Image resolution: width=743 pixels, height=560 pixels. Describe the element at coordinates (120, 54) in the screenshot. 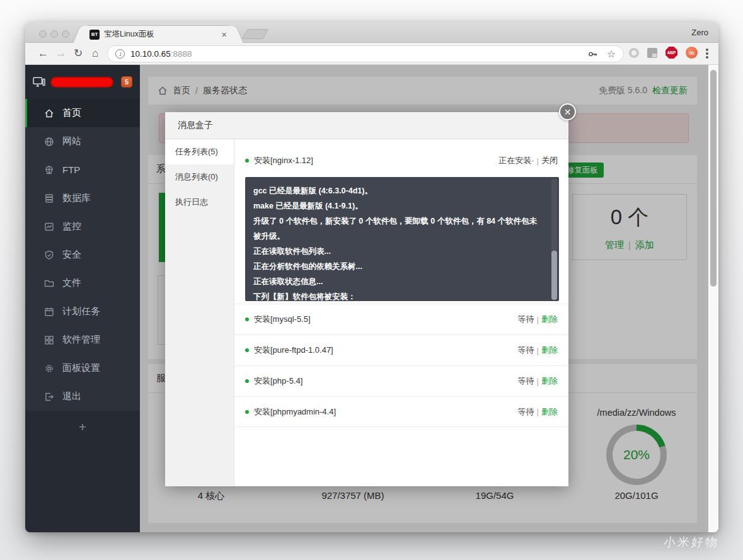

I see `page-info-icon: i` at that location.